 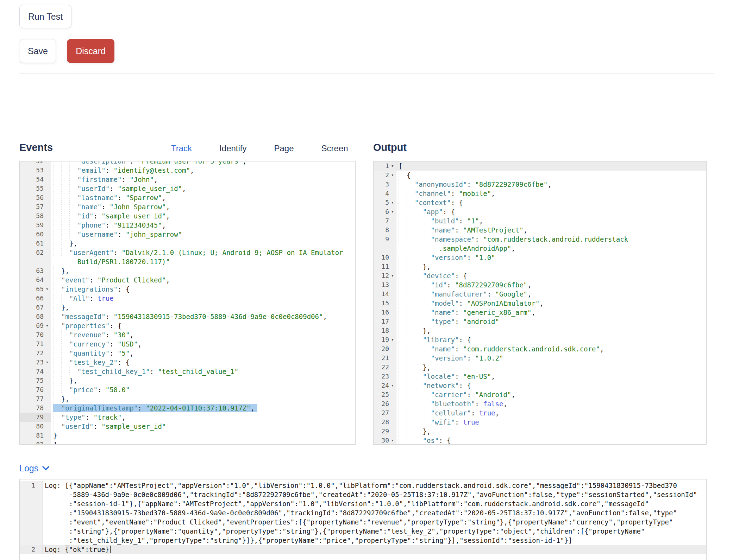 What do you see at coordinates (38, 51) in the screenshot?
I see `save-button: Save` at bounding box center [38, 51].